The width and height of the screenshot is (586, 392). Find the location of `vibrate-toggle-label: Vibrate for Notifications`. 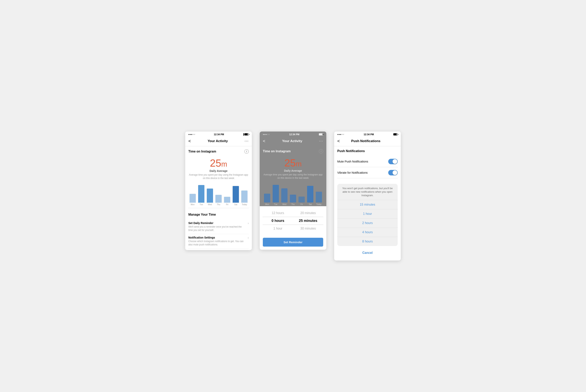

vibrate-toggle-label: Vibrate for Notifications is located at coordinates (352, 172).